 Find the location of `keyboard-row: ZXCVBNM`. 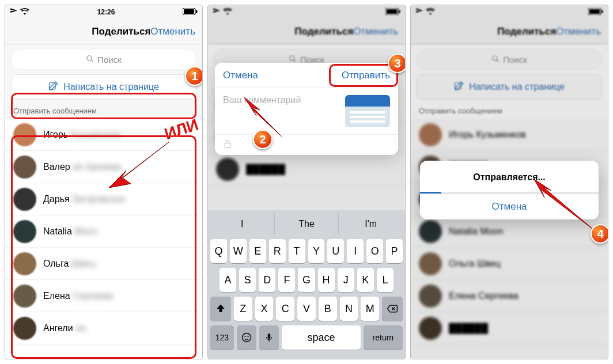

keyboard-row: ZXCVBNM is located at coordinates (306, 309).